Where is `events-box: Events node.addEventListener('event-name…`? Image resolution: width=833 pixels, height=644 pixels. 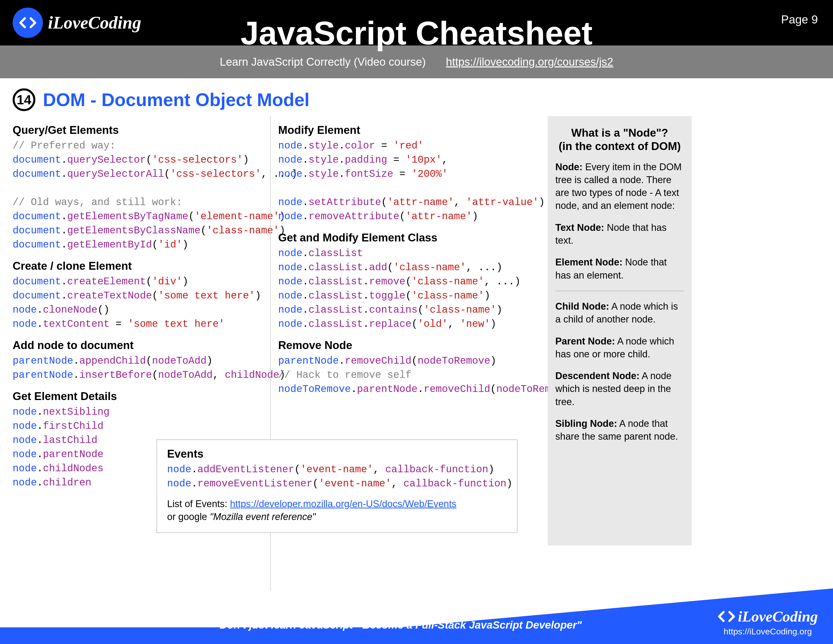 events-box: Events node.addEventListener('event-name… is located at coordinates (337, 486).